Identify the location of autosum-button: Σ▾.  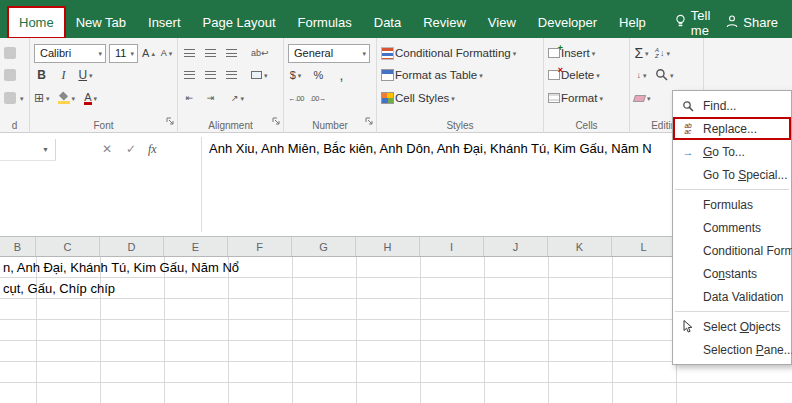
(642, 53).